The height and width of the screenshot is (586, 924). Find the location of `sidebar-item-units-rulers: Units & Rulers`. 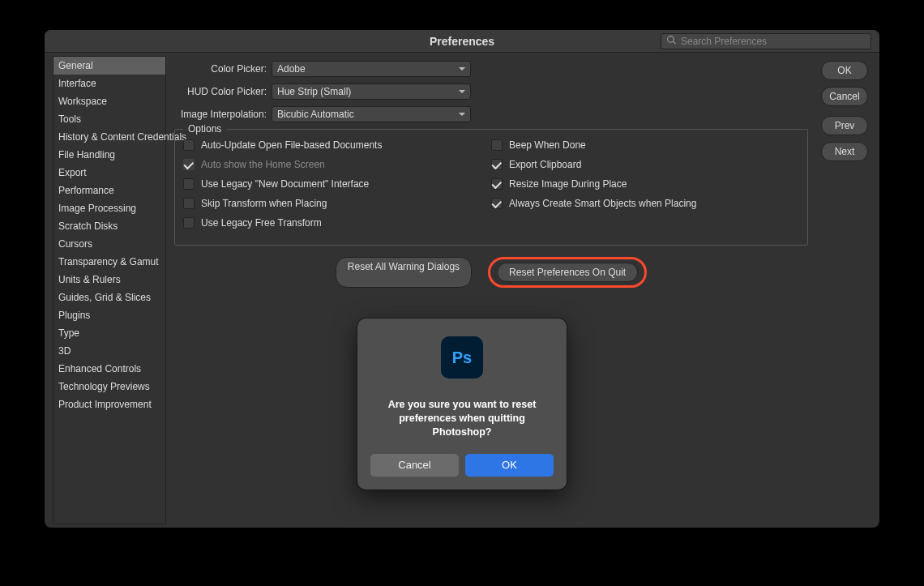

sidebar-item-units-rulers: Units & Rulers is located at coordinates (109, 280).